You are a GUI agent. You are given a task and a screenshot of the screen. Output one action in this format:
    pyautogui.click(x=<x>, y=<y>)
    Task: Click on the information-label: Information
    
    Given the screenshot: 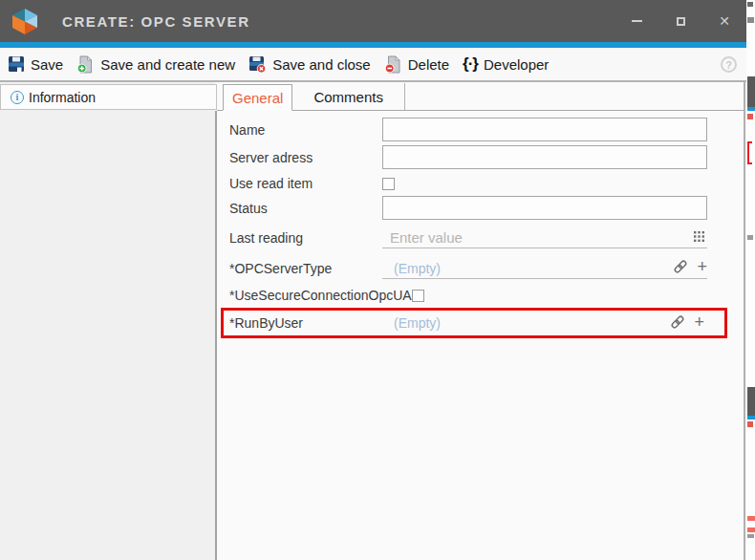 What is the action you would take?
    pyautogui.click(x=62, y=97)
    